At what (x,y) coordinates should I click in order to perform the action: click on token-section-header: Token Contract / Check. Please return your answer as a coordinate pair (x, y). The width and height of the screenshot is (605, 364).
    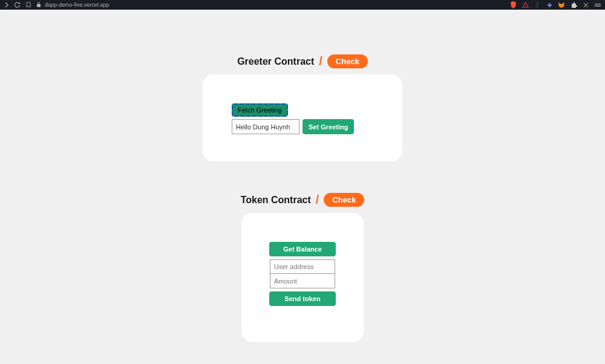
    Looking at the image, I should click on (302, 200).